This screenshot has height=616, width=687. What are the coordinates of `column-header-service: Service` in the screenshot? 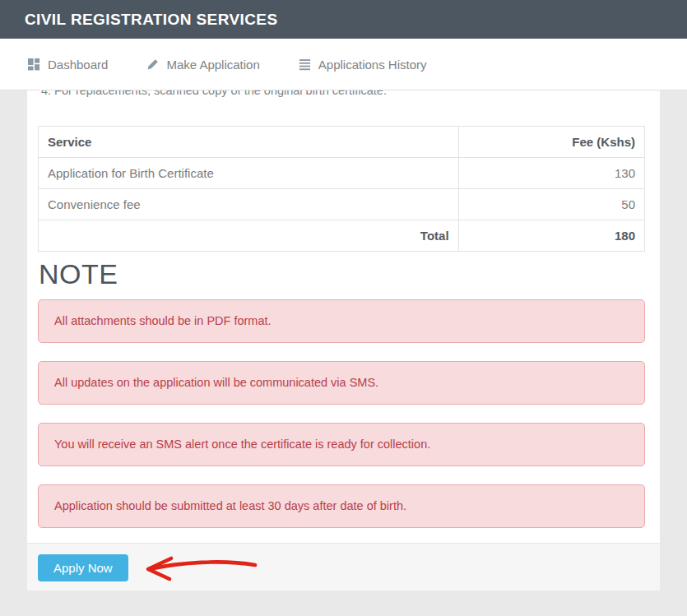 It's located at (248, 142).